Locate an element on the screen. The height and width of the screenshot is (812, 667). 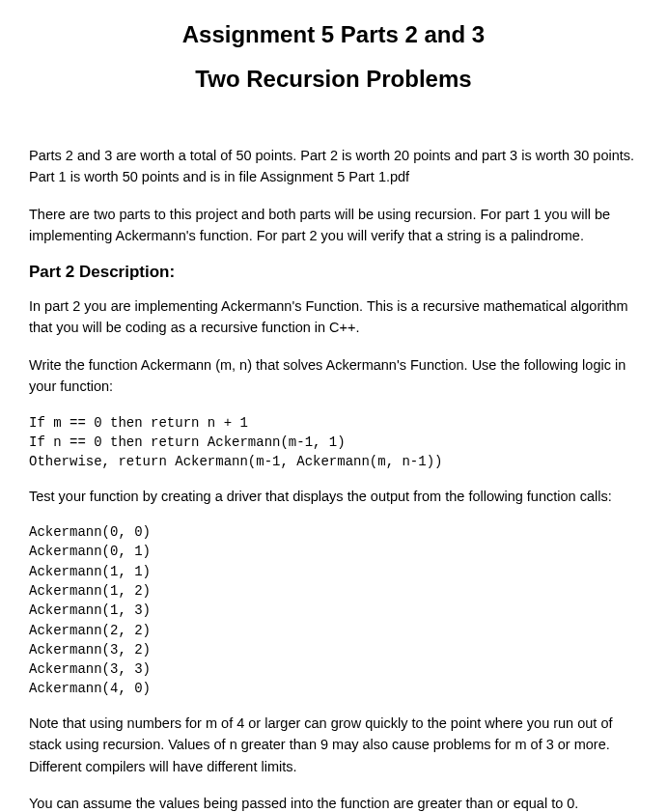
intro-paragraph-1: Parts 2 and 3 are worth a total of 50 po… is located at coordinates (334, 166).